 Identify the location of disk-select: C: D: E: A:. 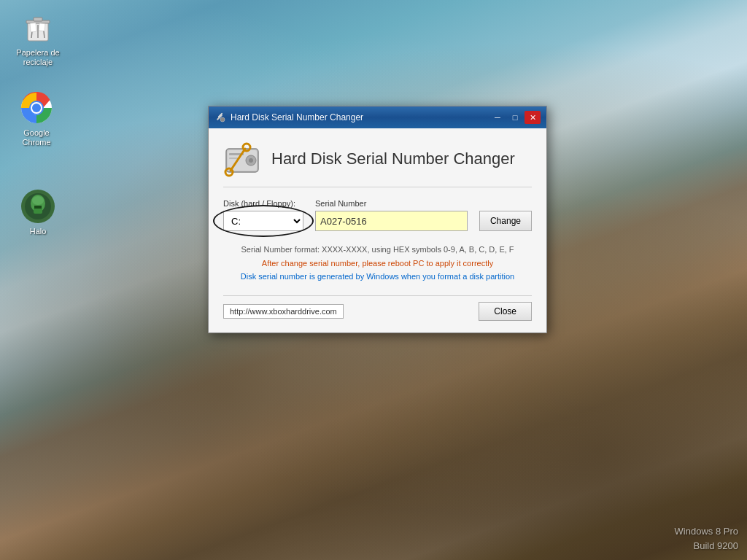
(263, 221).